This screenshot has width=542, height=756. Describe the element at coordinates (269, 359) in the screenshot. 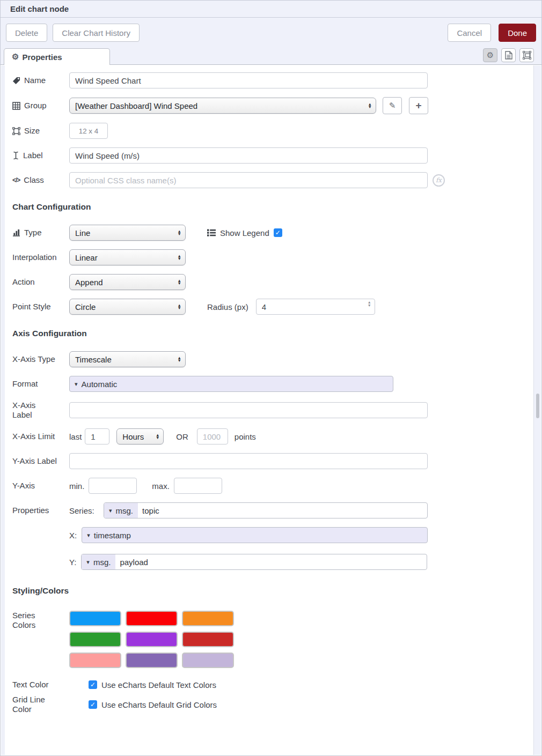

I see `x-axis-type-row: X-Axis Type Timescale ▲▼` at that location.